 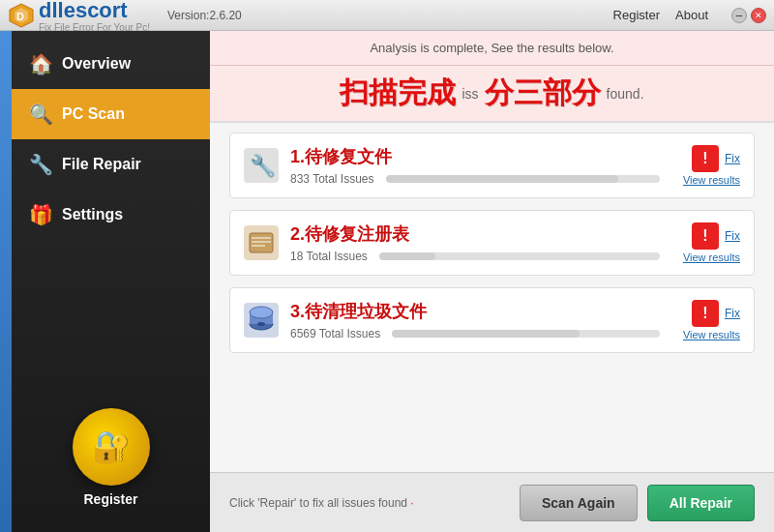 I want to click on sidebar-item-filerepair: 🔧 File Repair, so click(x=110, y=164).